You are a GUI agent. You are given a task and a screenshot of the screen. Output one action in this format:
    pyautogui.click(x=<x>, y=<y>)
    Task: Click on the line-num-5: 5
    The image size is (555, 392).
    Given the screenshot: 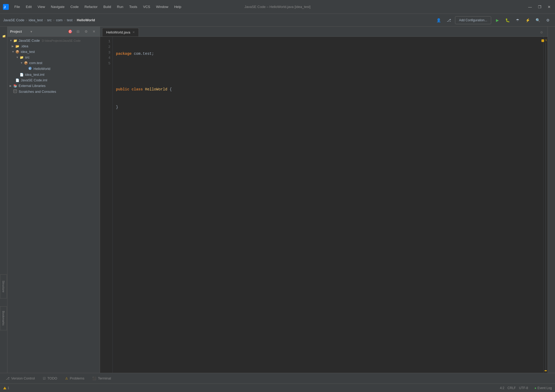 What is the action you would take?
    pyautogui.click(x=105, y=64)
    